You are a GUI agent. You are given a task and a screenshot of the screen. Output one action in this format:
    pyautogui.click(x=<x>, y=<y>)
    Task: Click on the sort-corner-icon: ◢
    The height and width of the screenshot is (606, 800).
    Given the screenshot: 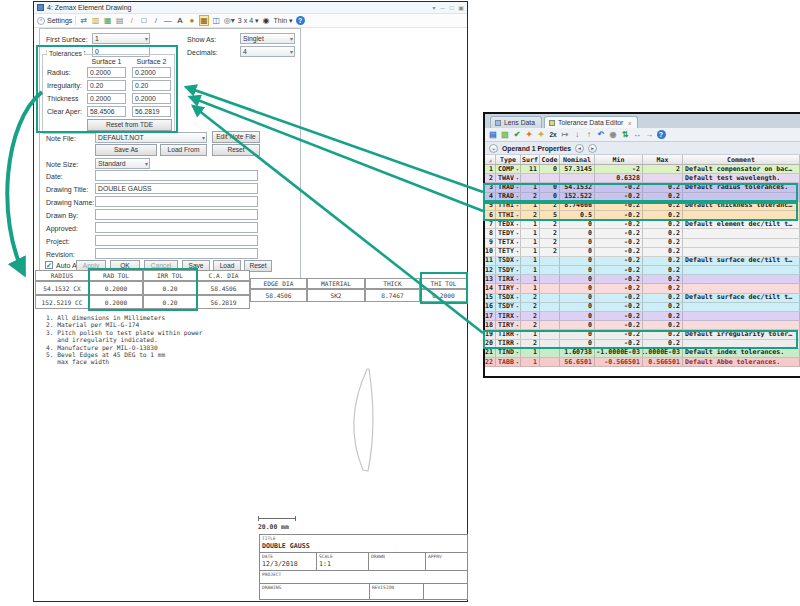 What is the action you would take?
    pyautogui.click(x=490, y=160)
    